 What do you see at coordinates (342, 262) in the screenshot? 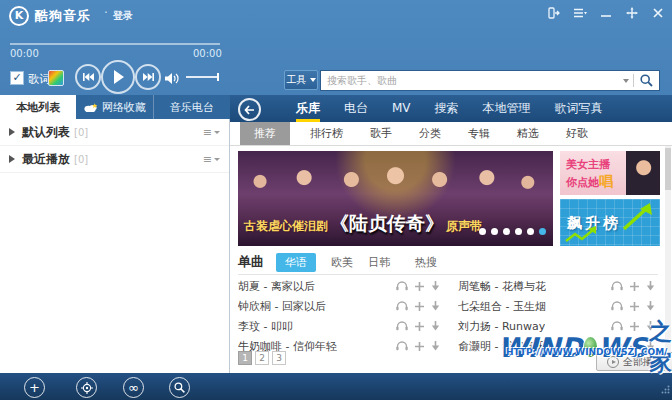
I see `genre-tab-western: 欧美` at bounding box center [342, 262].